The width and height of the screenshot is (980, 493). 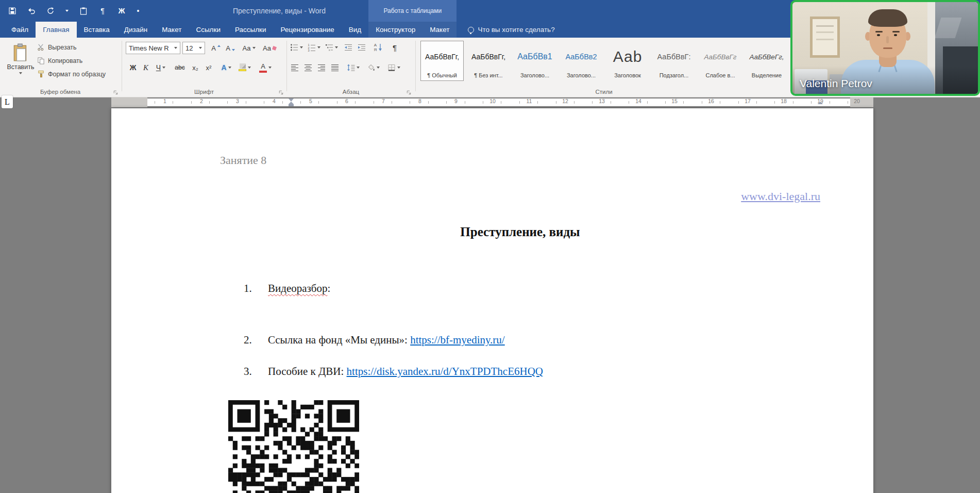 I want to click on undo-icon, so click(x=31, y=11).